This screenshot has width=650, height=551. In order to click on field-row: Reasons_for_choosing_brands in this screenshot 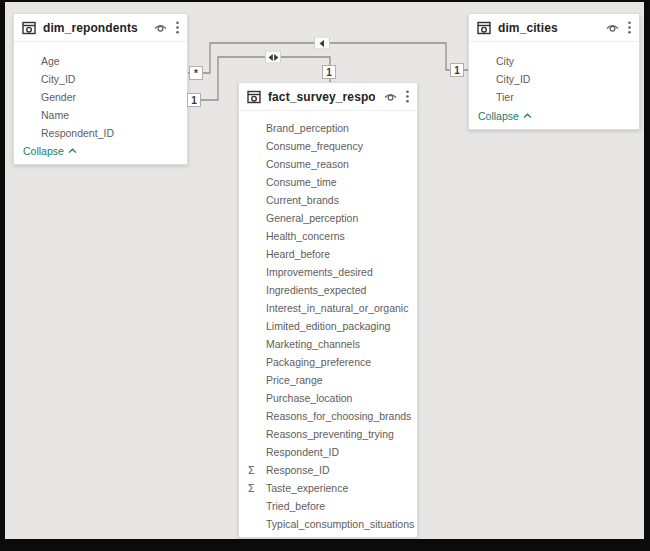, I will do `click(328, 416)`.